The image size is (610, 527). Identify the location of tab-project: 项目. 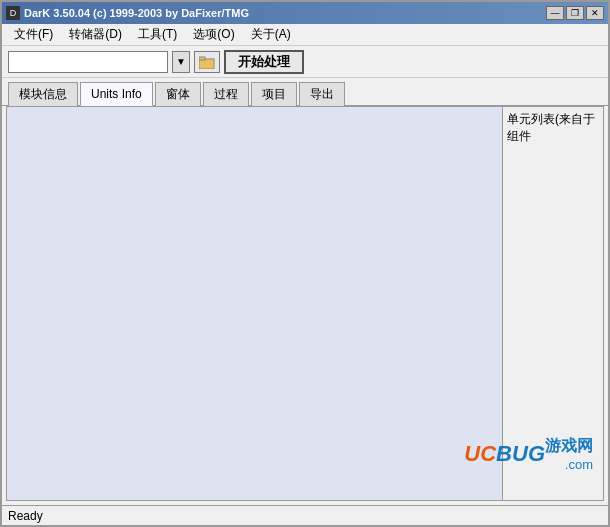
(274, 94).